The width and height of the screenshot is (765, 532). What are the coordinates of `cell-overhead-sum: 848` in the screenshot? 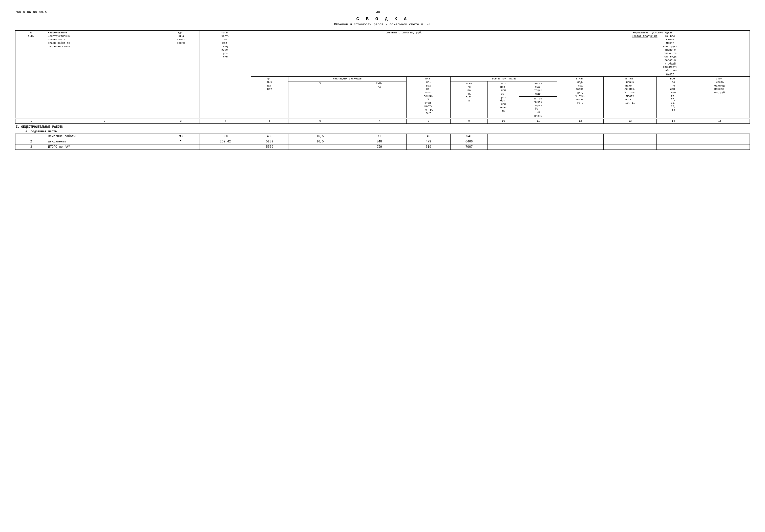 It's located at (379, 142).